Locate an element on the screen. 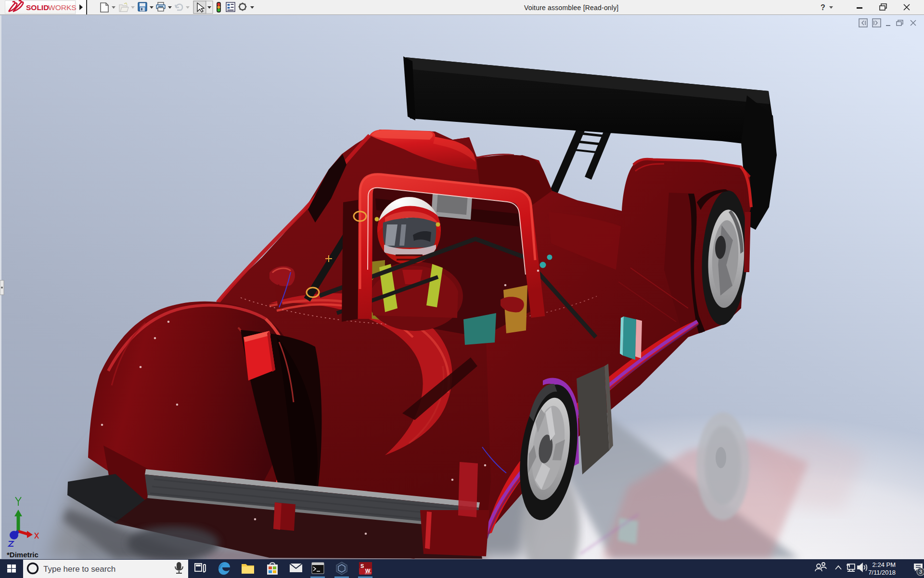 Image resolution: width=924 pixels, height=578 pixels. svg-text: *Dimetric is located at coordinates (23, 555).